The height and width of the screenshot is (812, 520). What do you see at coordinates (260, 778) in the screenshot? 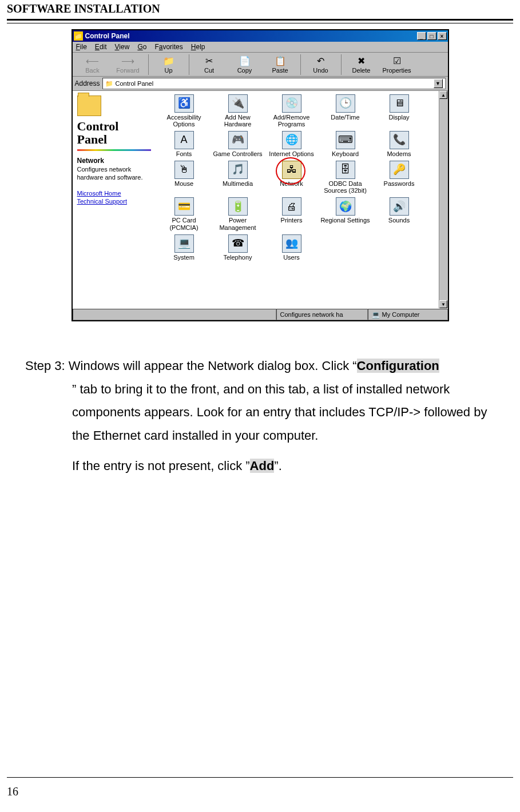
I see `footer-rule` at bounding box center [260, 778].